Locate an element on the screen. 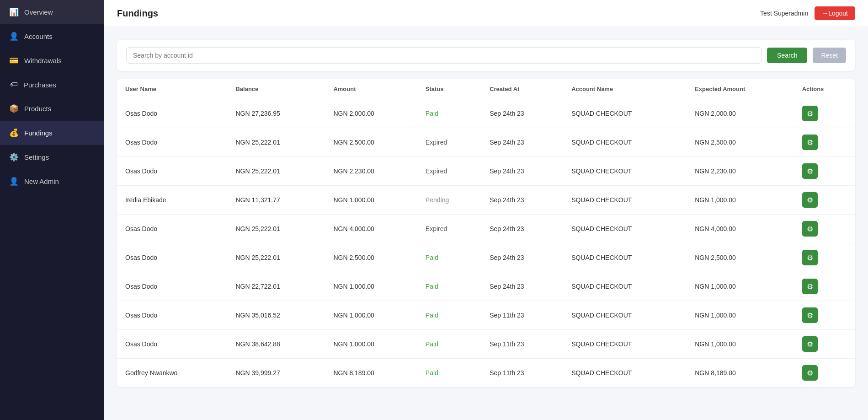 The image size is (868, 420). table-header: User NameBalanceAmountStatusCreated AtAc… is located at coordinates (486, 89).